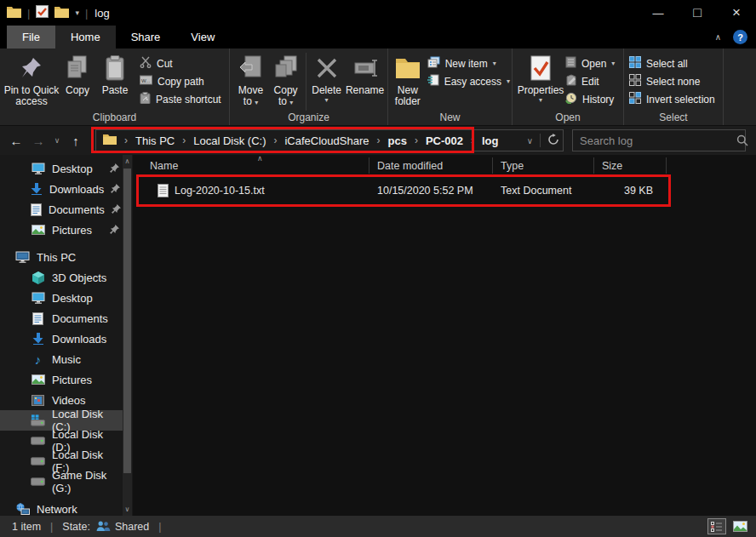 The image size is (756, 537). What do you see at coordinates (541, 100) in the screenshot?
I see `properties-dropdown-icon: ▾` at bounding box center [541, 100].